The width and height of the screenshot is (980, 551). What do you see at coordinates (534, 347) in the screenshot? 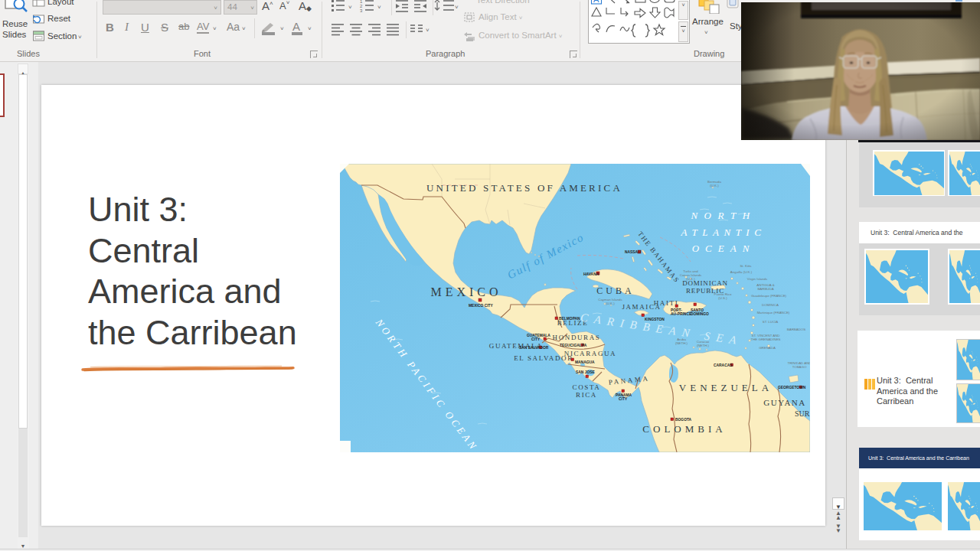
I see `svg-text: SAN SALVADOR` at bounding box center [534, 347].